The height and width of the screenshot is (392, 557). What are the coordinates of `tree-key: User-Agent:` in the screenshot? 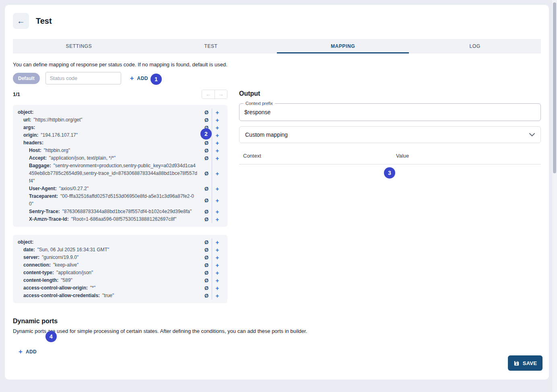 It's located at (43, 189).